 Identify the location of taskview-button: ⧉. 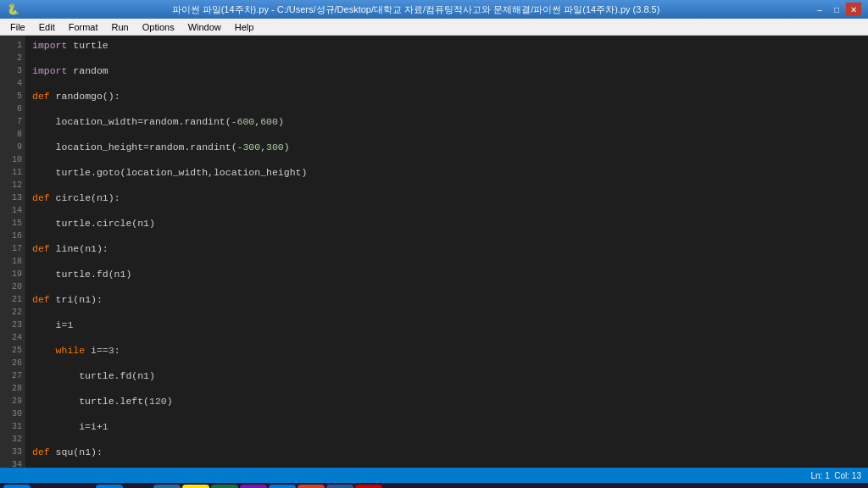
(75, 486).